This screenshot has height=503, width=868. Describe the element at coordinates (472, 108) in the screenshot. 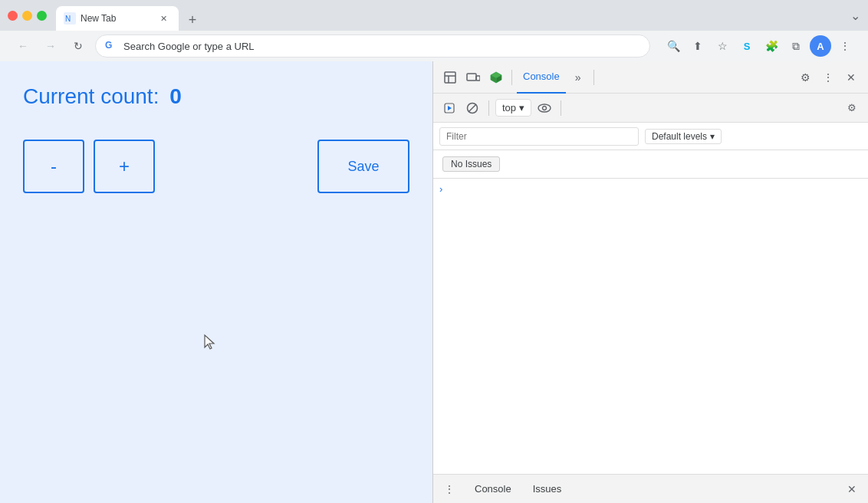

I see `clear-console-button` at that location.